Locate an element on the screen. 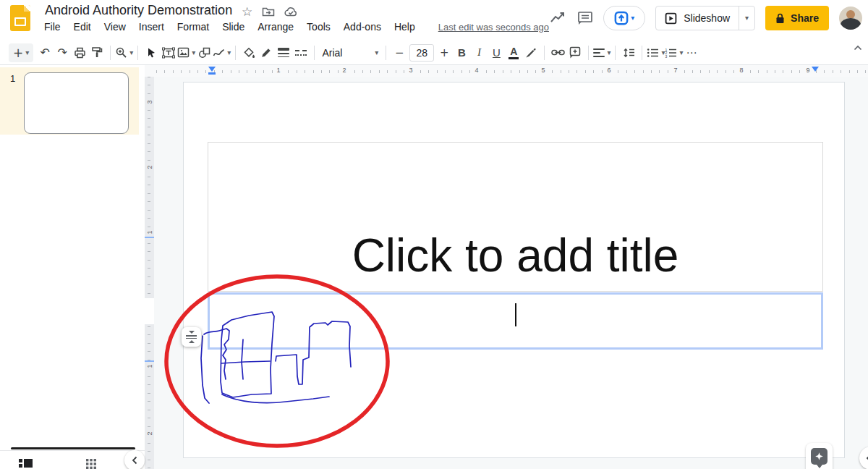 This screenshot has height=469, width=868. logo-fold is located at coordinates (27, 9).